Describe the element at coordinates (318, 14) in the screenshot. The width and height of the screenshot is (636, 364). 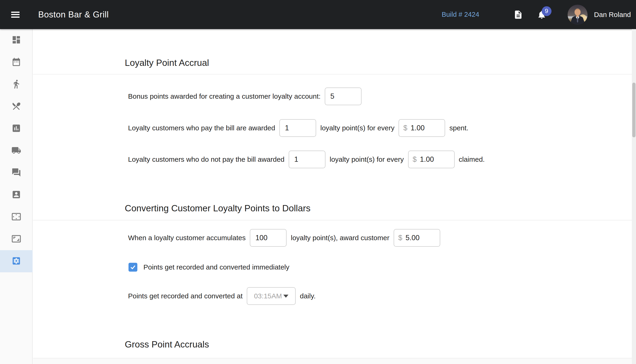
I see `app-bar: Boston Bar & Grill Build # 2424 9` at that location.